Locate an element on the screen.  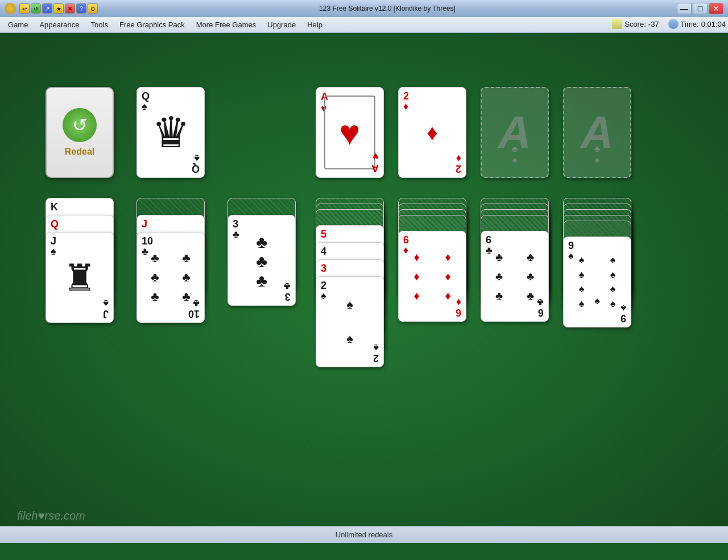
app-icon is located at coordinates (10, 9).